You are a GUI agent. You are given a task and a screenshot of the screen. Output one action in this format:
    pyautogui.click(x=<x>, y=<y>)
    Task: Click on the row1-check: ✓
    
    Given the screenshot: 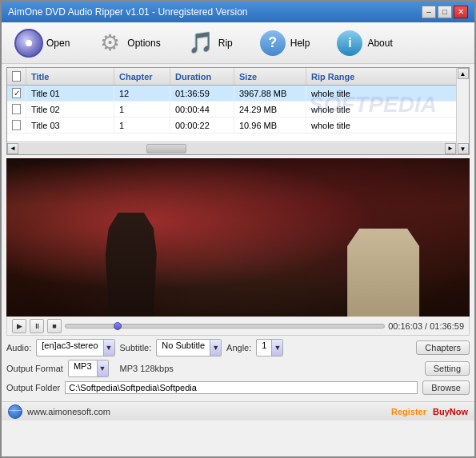 What is the action you would take?
    pyautogui.click(x=17, y=93)
    